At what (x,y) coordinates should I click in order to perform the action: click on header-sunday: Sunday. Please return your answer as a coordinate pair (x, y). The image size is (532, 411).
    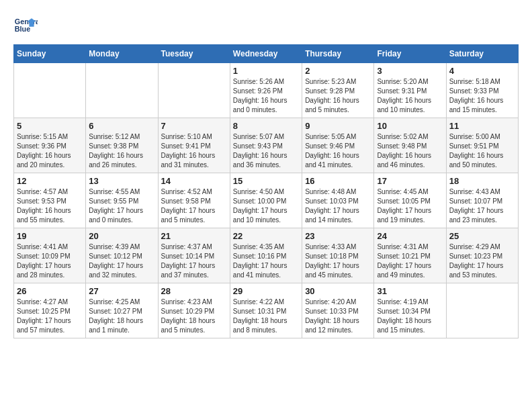
    Looking at the image, I should click on (50, 54).